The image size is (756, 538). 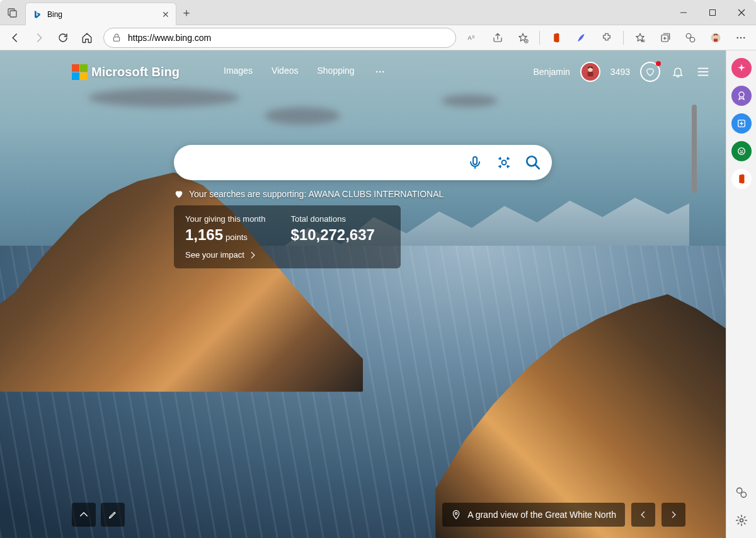 I want to click on feather-button, so click(x=581, y=38).